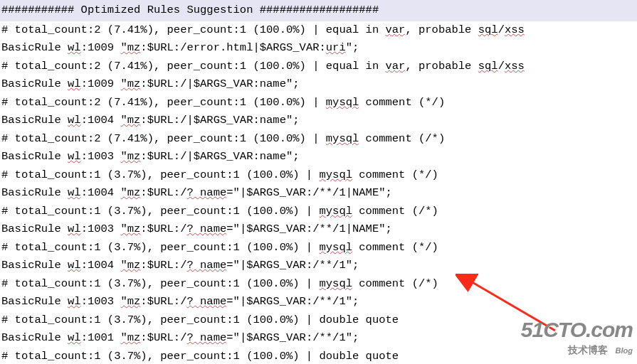 This screenshot has height=364, width=637. Describe the element at coordinates (319, 338) in the screenshot. I see `code-line: BasicRule wl:1001 "mz:$URL:/? name="|$AR…` at that location.